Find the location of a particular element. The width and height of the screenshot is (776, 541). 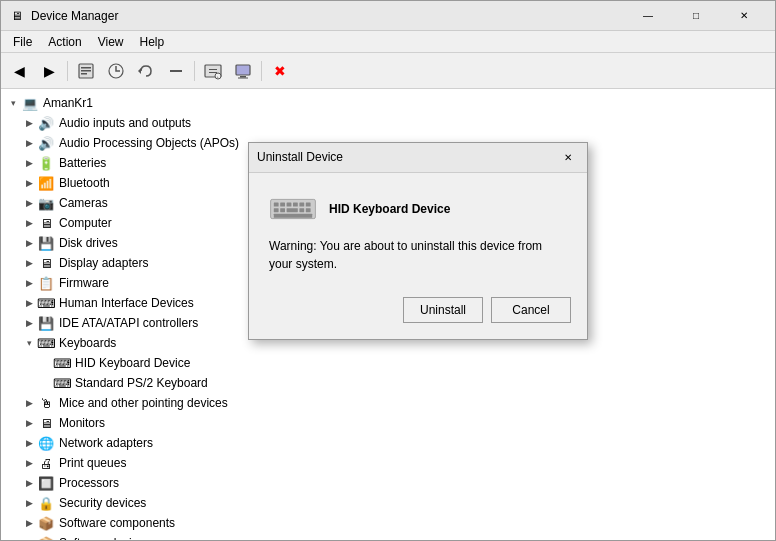

item-icon-security-devices: 🔒 is located at coordinates (46, 503).